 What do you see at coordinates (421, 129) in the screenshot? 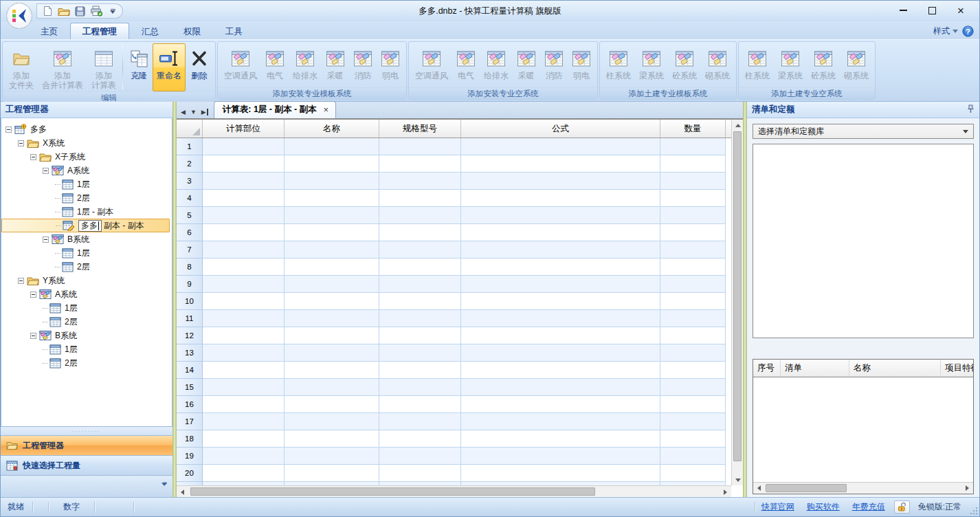
I see `grid-column-header: 规格型号` at bounding box center [421, 129].